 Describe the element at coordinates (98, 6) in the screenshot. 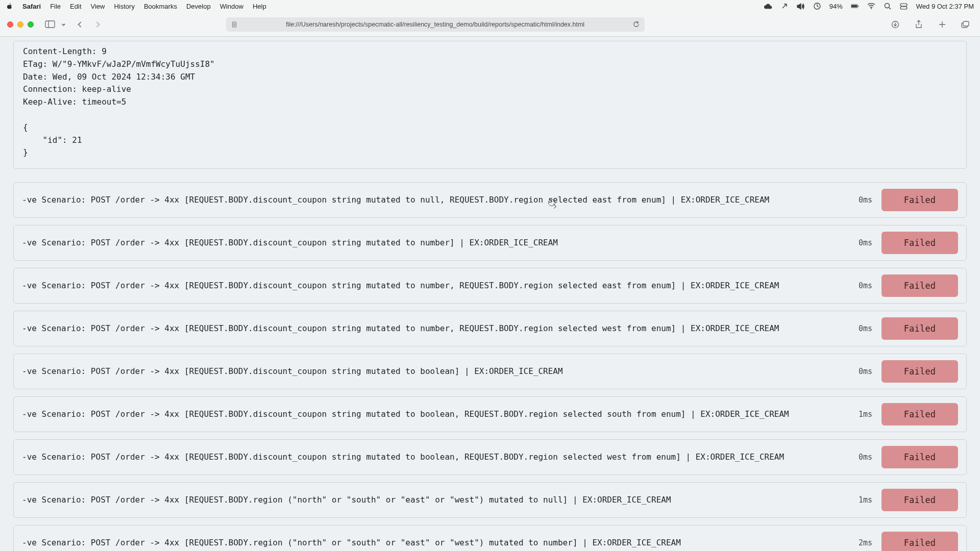

I see `menu-view: View` at that location.